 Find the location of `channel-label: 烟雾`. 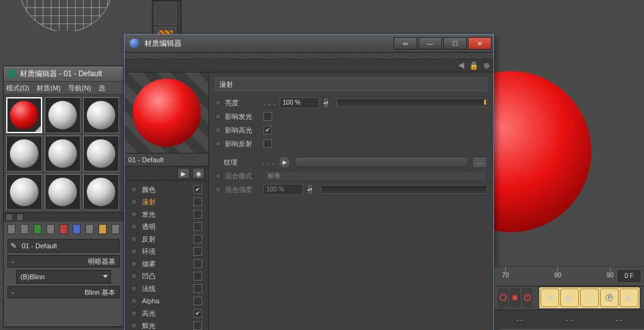

channel-label: 烟雾 is located at coordinates (149, 264).